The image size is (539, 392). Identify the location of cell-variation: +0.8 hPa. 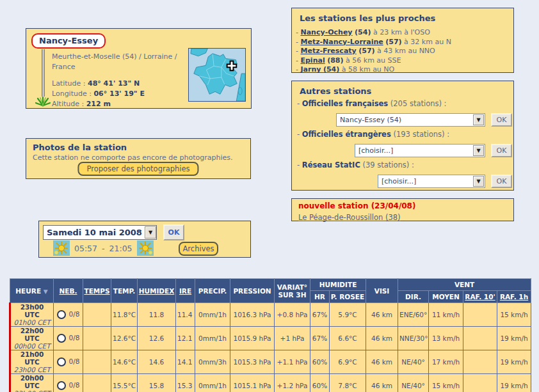
(293, 315).